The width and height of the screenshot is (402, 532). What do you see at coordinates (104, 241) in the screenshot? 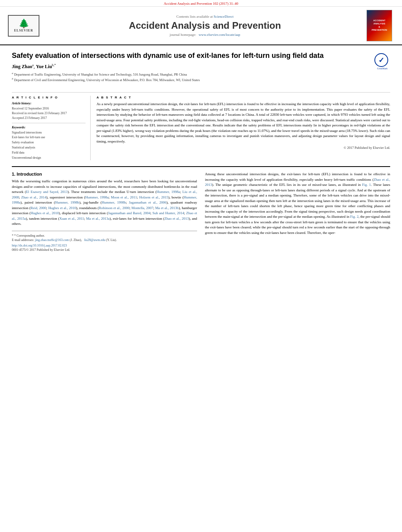
I see `footnote-section: * * Corresponding author. E-mail address…` at bounding box center [104, 241].